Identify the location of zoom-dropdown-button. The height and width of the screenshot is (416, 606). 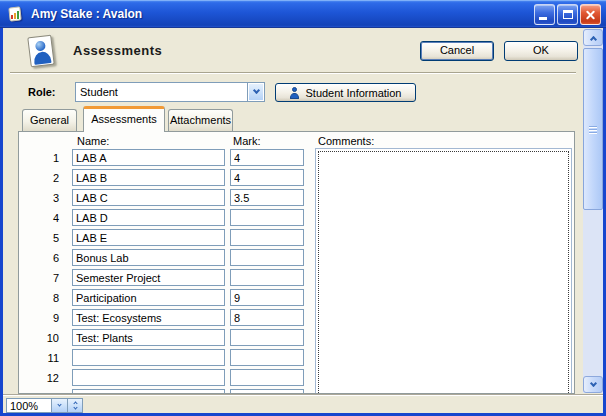
(59, 406).